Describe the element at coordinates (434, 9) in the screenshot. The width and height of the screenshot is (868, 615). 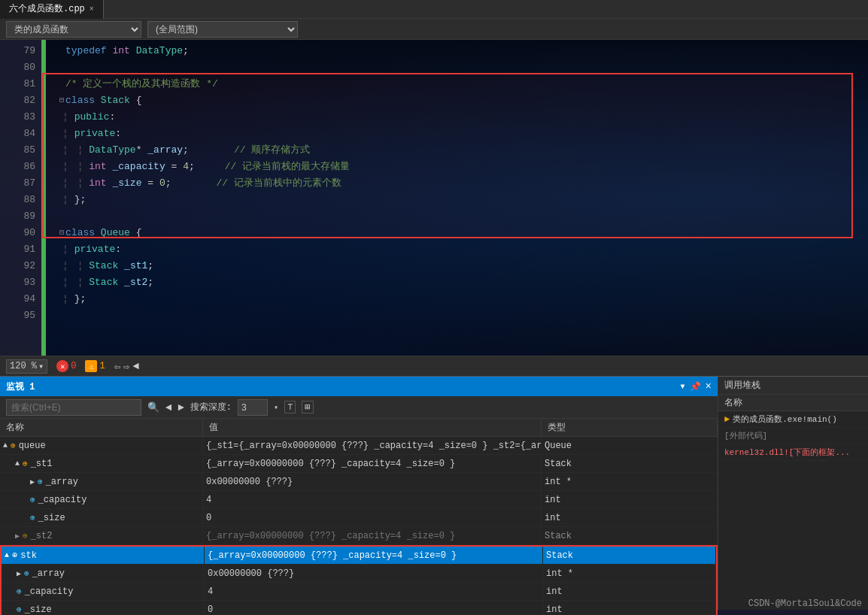
I see `tab-bar: 六个成员函数.cpp ×` at that location.